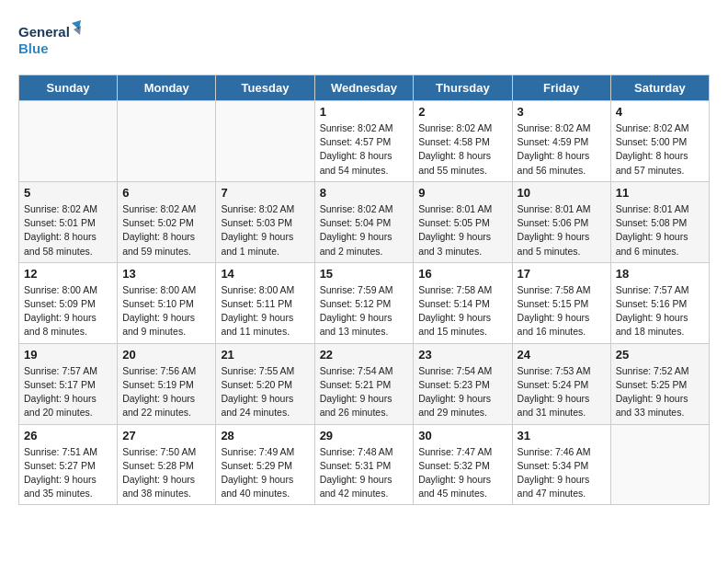  I want to click on calendar-cell: 1Sunrise: 8:02 AM Sunset: 4:57 PM Daylig…, so click(364, 142).